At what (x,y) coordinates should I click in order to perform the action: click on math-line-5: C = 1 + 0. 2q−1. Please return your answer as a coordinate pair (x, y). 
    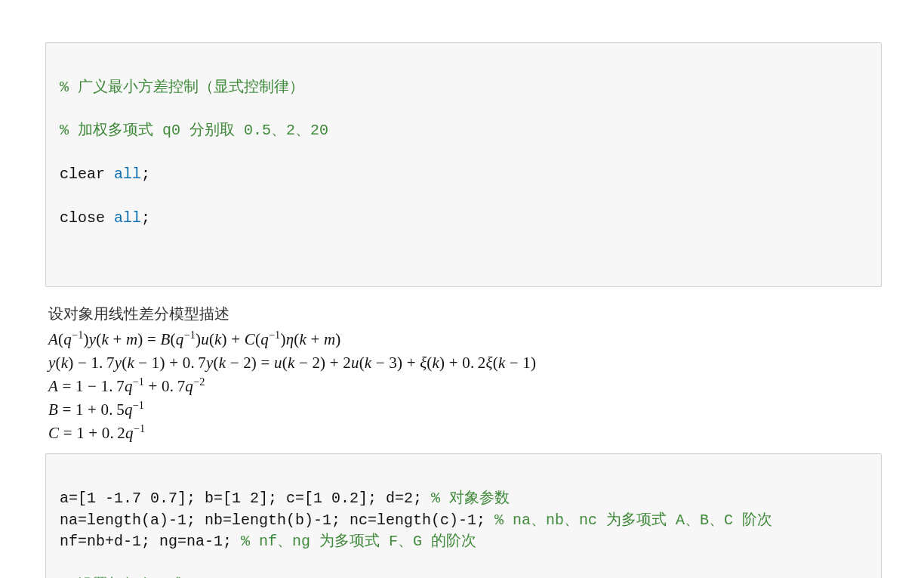
    Looking at the image, I should click on (465, 434).